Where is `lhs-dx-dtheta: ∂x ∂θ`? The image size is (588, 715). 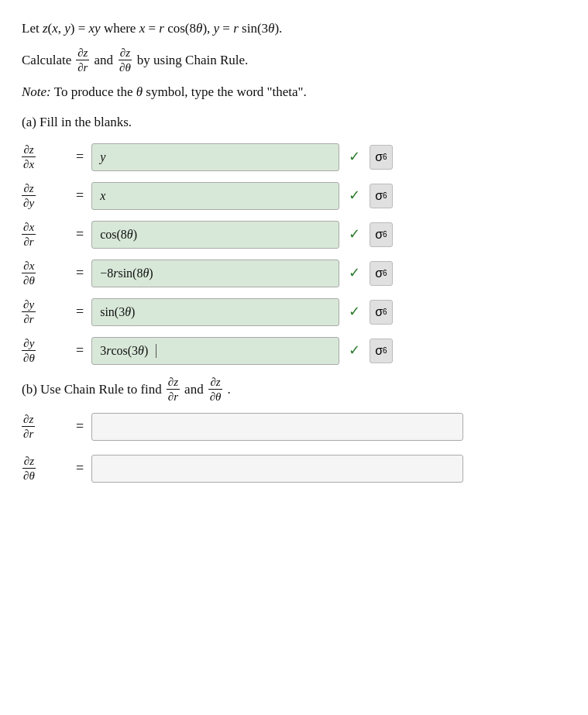
lhs-dx-dtheta: ∂x ∂θ is located at coordinates (45, 273).